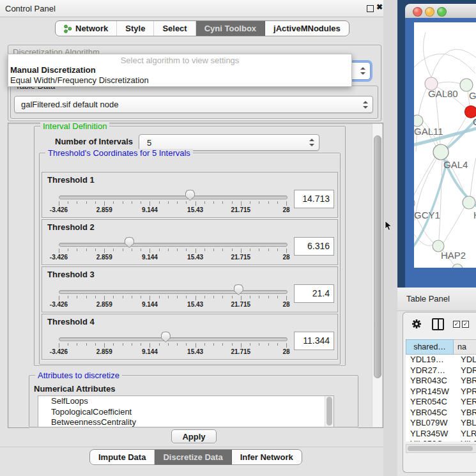 This screenshot has height=476, width=476. I want to click on tab-style: Style, so click(135, 28).